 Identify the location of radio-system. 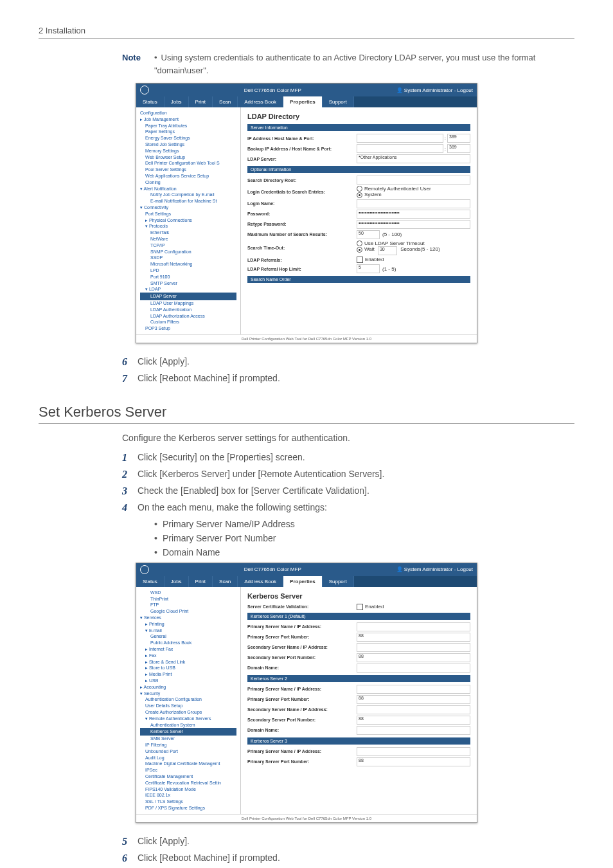
(360, 195).